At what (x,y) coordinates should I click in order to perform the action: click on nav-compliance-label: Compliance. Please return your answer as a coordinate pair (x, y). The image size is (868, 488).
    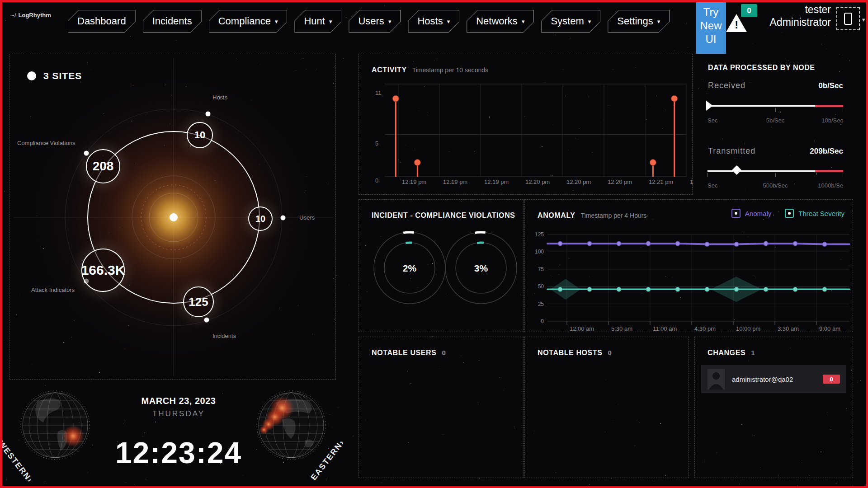
    Looking at the image, I should click on (245, 21).